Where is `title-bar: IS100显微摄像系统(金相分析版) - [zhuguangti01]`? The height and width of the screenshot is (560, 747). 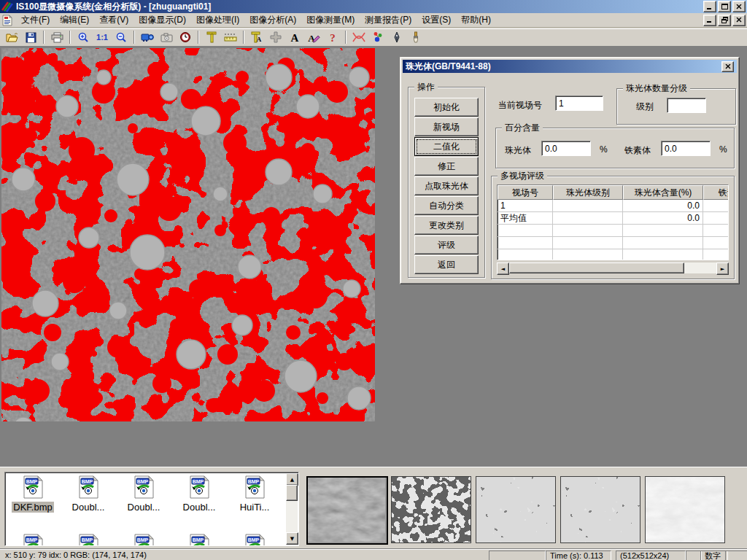
title-bar: IS100显微摄像系统(金相分析版) - [zhuguangti01] is located at coordinates (374, 7).